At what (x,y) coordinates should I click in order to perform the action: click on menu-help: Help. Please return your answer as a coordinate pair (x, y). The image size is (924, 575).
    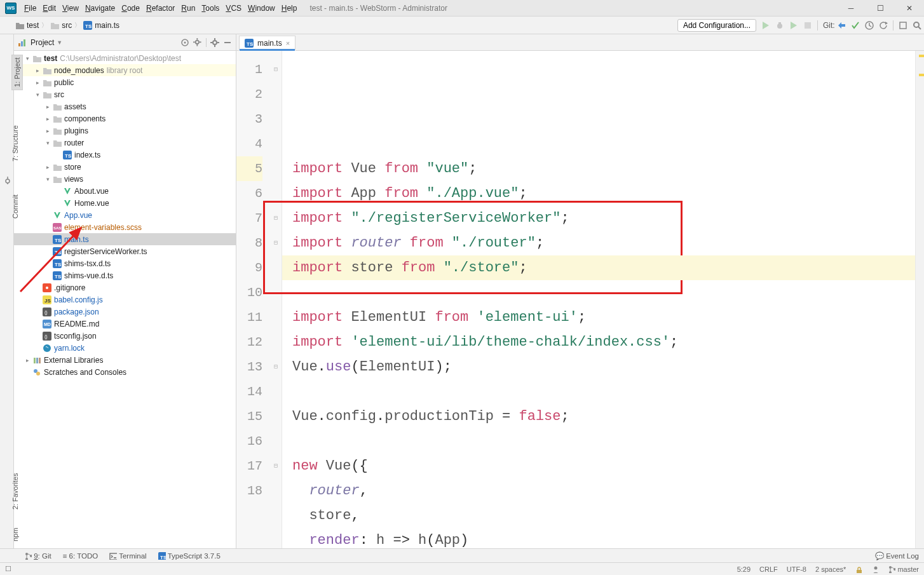
    Looking at the image, I should click on (290, 8).